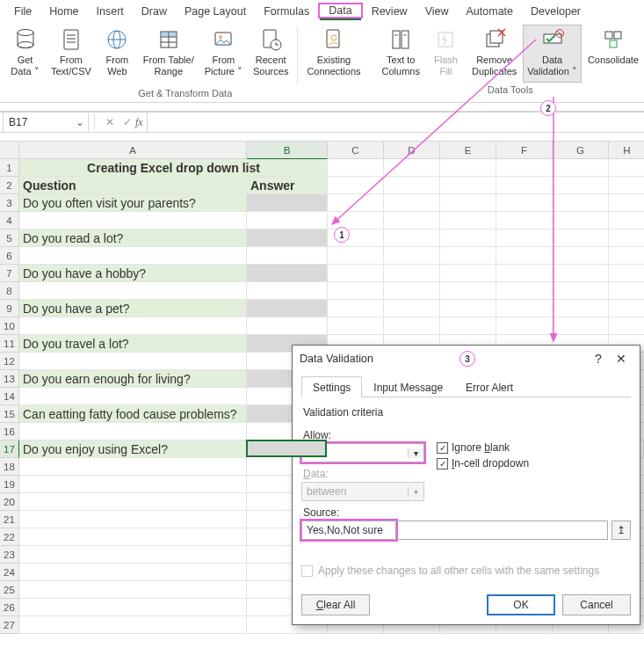 This screenshot has height=648, width=644. I want to click on cancel-button: Cancel, so click(597, 605).